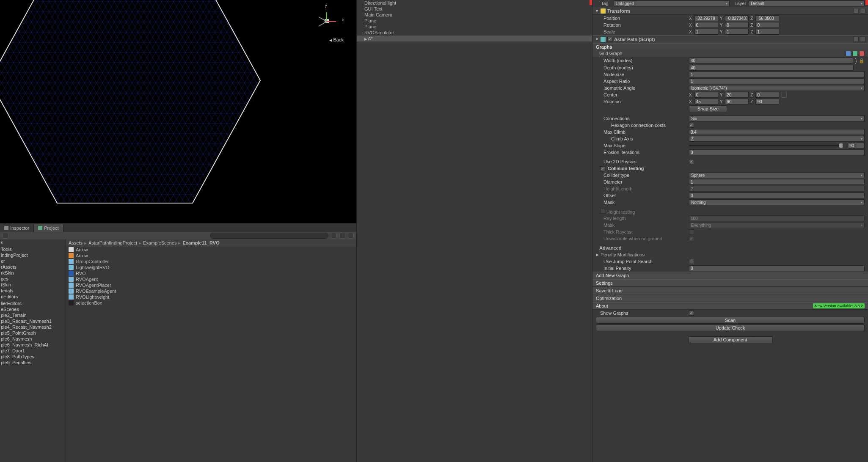 Image resolution: width=868 pixels, height=462 pixels. Describe the element at coordinates (17, 228) in the screenshot. I see `tab-inspector: Inspector` at that location.